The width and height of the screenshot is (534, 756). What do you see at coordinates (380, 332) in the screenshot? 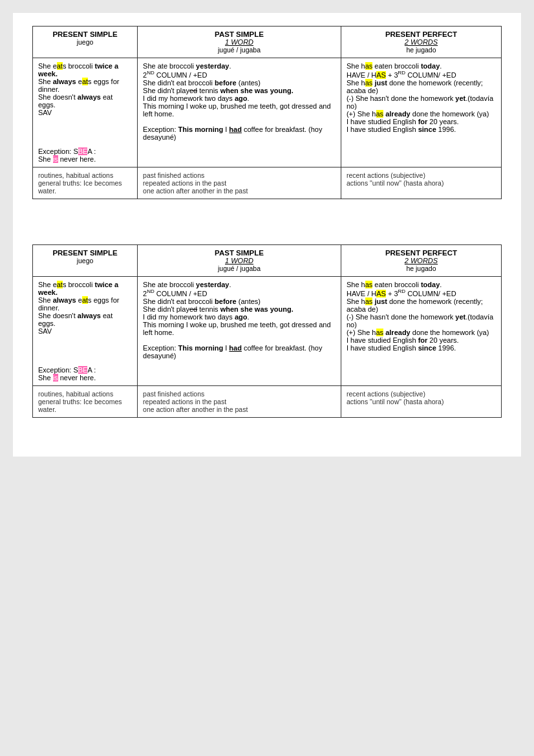
I see `highlight-has4-2: as` at bounding box center [380, 332].